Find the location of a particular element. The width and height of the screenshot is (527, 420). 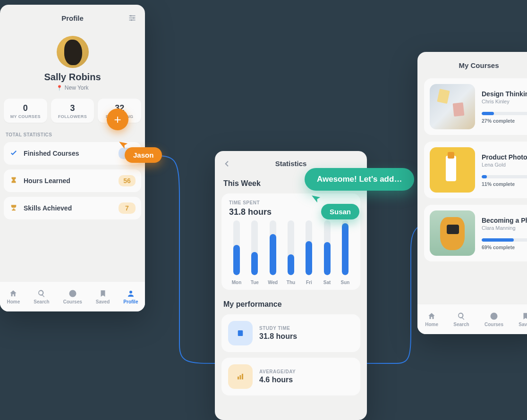

bar-fri: Fri is located at coordinates (309, 253).